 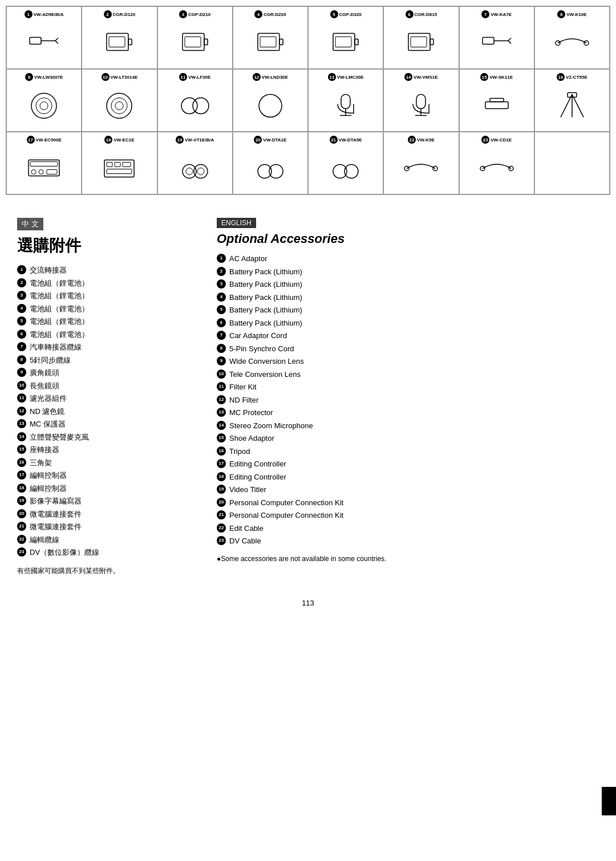 What do you see at coordinates (251, 413) in the screenshot?
I see `item-text-en: MC Protector` at bounding box center [251, 413].